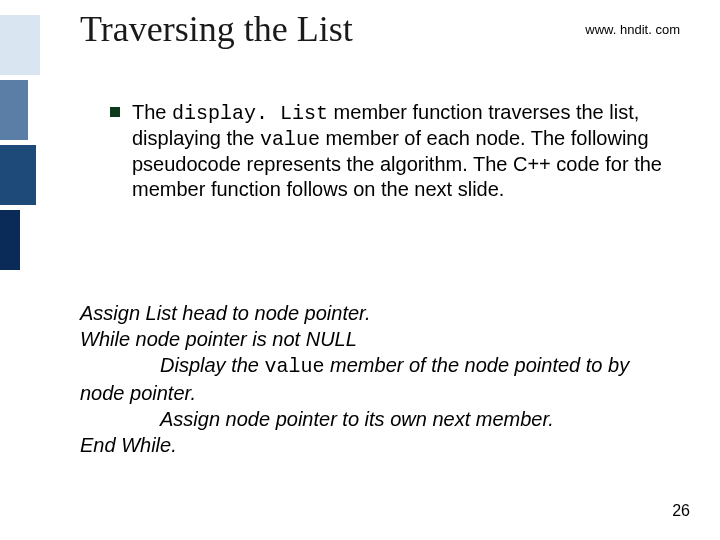  I want to click on slide-header: Traversing the List www. hndit. com, so click(380, 29).